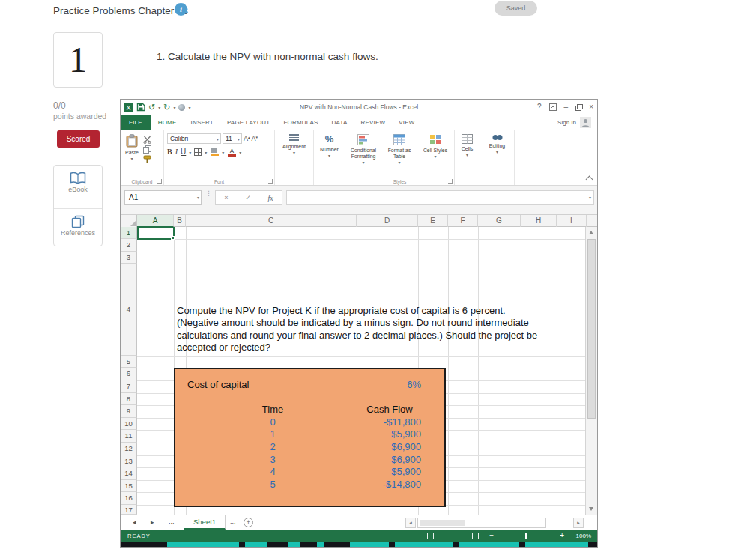 The width and height of the screenshot is (756, 552). What do you see at coordinates (147, 139) in the screenshot?
I see `cut-icon` at bounding box center [147, 139].